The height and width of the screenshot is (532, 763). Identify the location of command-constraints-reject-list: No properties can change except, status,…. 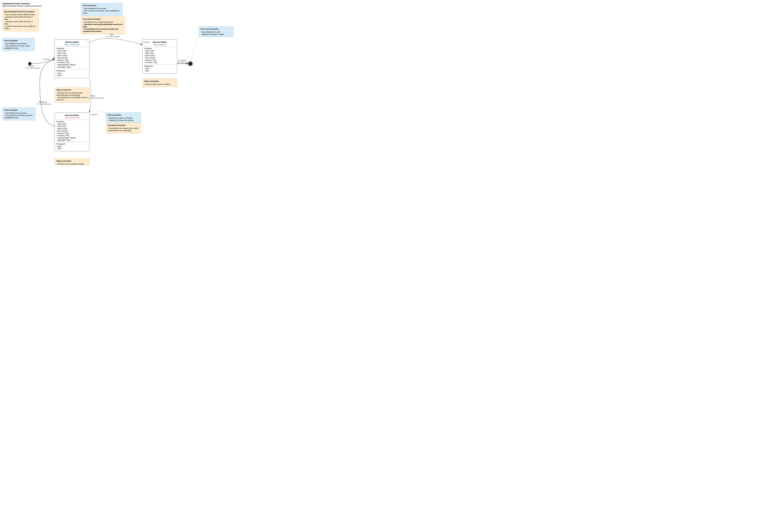
(123, 130).